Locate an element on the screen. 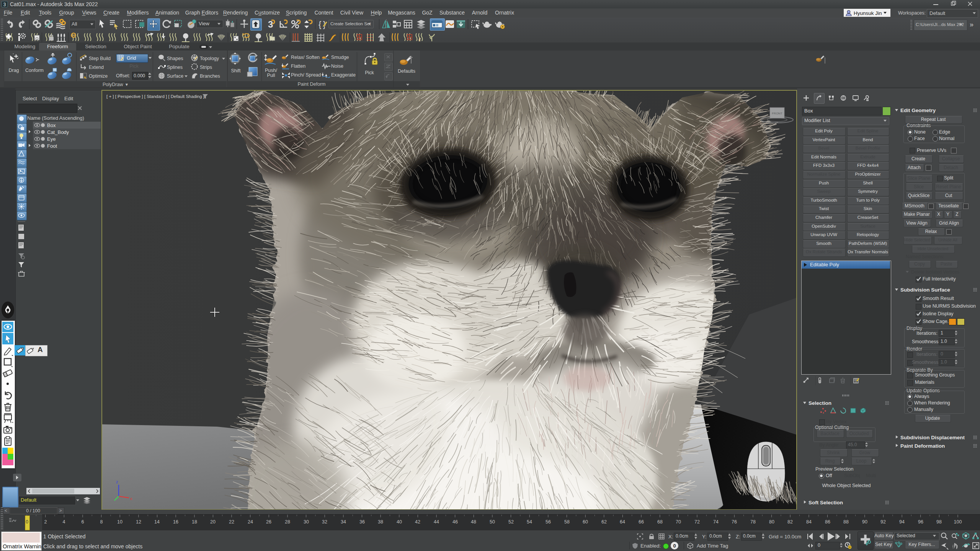  svg-text: x is located at coordinates (131, 499).